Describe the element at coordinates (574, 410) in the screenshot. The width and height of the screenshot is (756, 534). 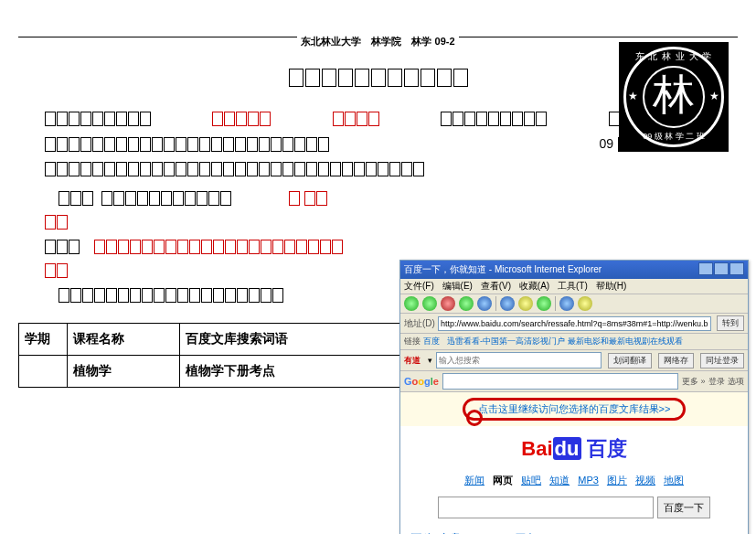
I see `continue-link: 点击这里继续访问您选择的百度文库结果>>` at that location.